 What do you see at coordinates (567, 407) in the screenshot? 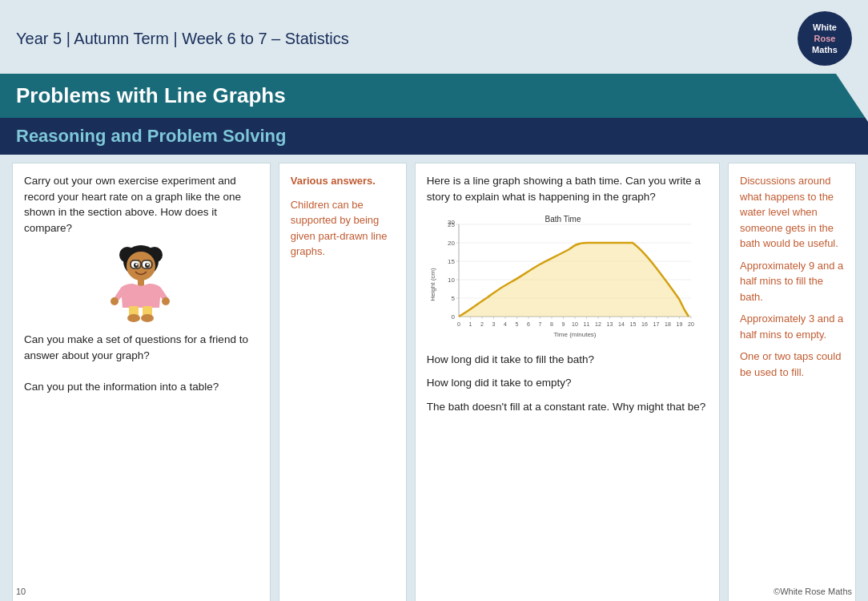
I see `right-q3: The bath doesn't fill at a constant rate…` at bounding box center [567, 407].